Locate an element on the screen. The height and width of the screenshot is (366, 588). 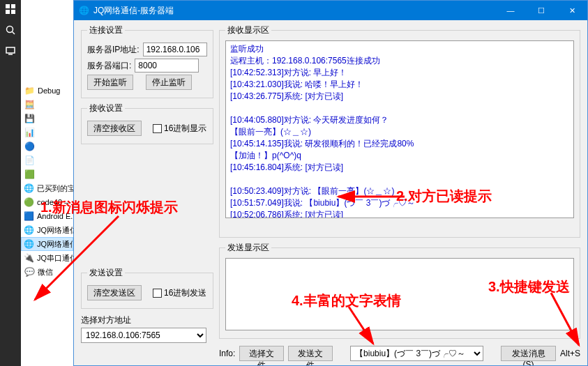
log-line: 远程主机：192.168.0.106:7565连接成功 is located at coordinates (400, 61).